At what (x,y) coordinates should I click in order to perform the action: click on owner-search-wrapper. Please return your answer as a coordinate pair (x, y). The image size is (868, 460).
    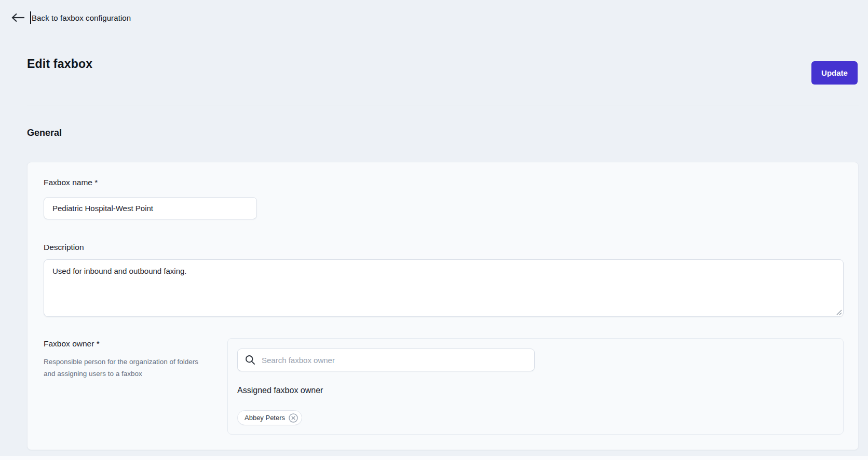
    Looking at the image, I should click on (386, 360).